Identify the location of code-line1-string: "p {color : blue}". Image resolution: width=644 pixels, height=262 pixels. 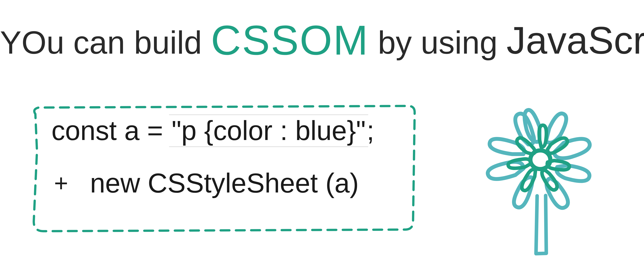
(269, 131).